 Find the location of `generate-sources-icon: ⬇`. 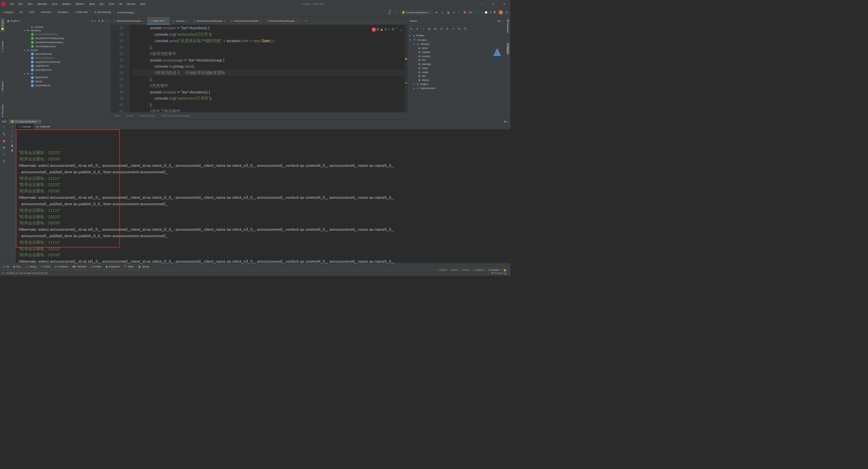

generate-sources-icon: ⬇ is located at coordinates (417, 29).